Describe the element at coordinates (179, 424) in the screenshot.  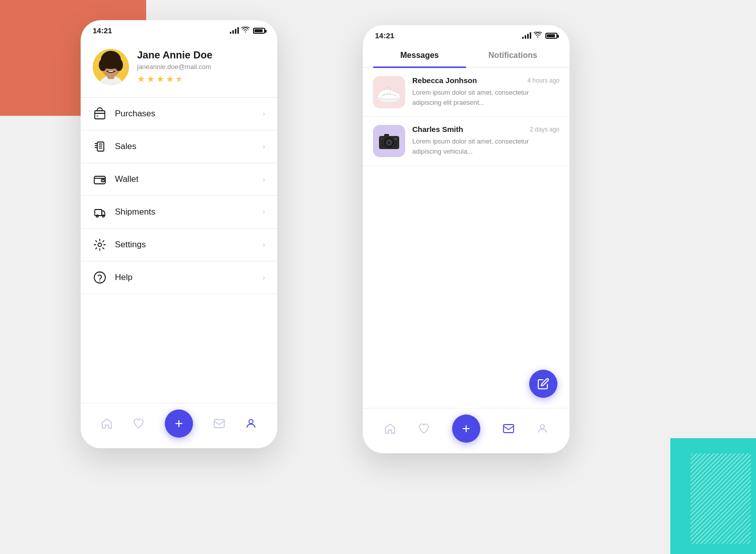
I see `nav-add-left: +` at that location.